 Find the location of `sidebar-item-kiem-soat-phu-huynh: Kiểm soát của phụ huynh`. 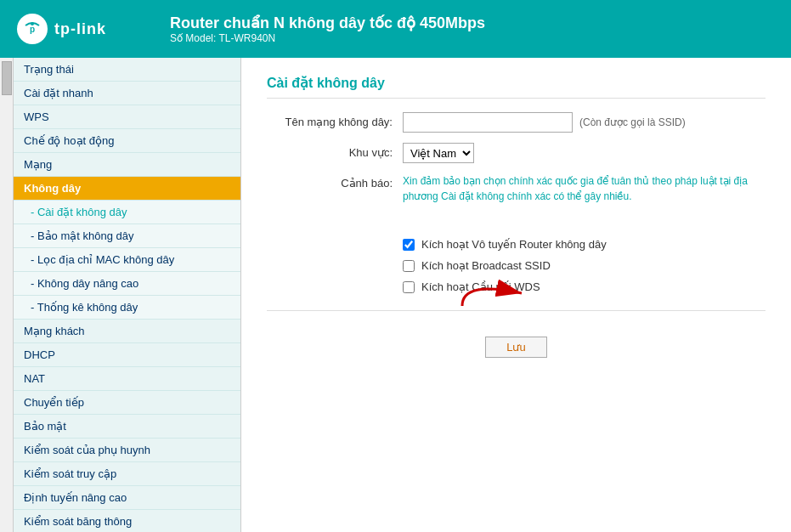

sidebar-item-kiem-soat-phu-huynh: Kiểm soát của phụ huynh is located at coordinates (127, 450).